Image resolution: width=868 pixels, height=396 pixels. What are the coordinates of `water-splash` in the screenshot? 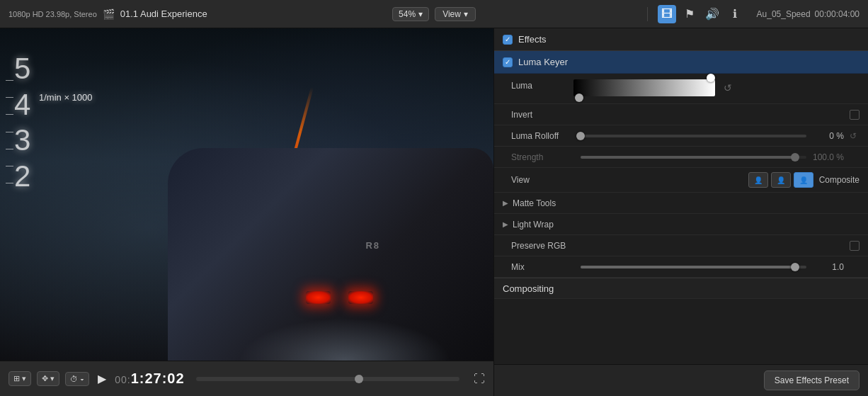 It's located at (345, 339).